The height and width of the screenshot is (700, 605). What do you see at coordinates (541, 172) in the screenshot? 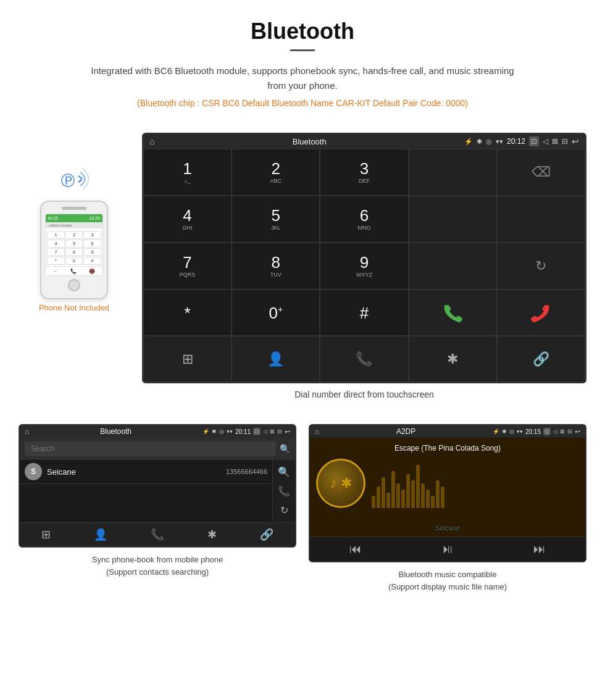
I see `dial-backspace-btn: ⌫` at bounding box center [541, 172].